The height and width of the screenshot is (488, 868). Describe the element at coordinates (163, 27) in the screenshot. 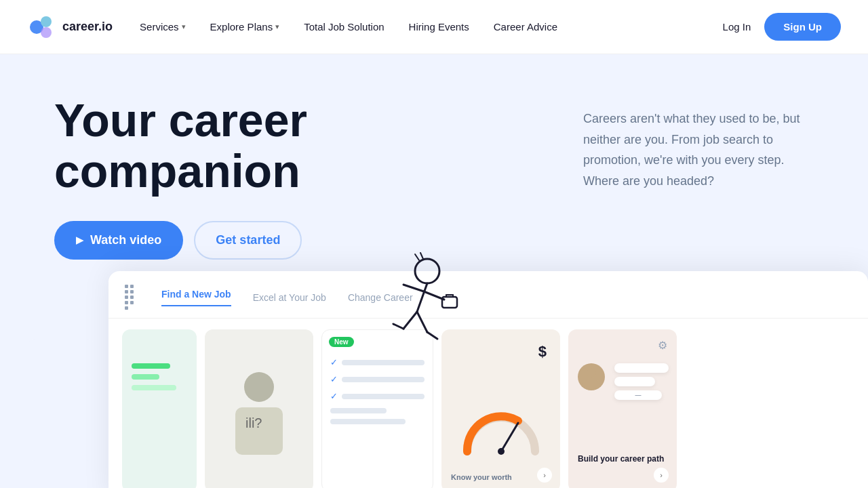

I see `nav-services: Services ▾` at that location.